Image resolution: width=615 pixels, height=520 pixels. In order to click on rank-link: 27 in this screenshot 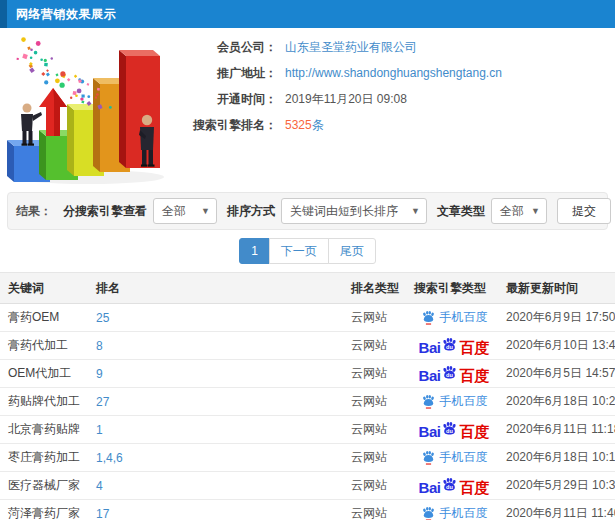, I will do `click(216, 402)`.